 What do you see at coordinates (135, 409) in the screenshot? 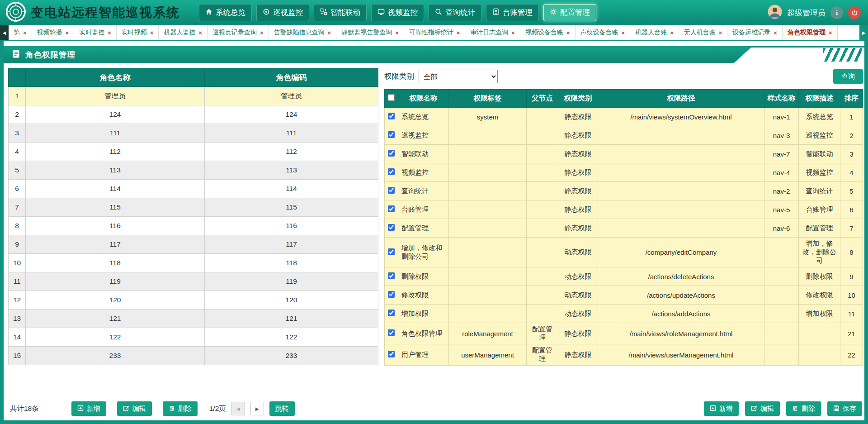
I see `role-edit-button: 编辑` at bounding box center [135, 409].